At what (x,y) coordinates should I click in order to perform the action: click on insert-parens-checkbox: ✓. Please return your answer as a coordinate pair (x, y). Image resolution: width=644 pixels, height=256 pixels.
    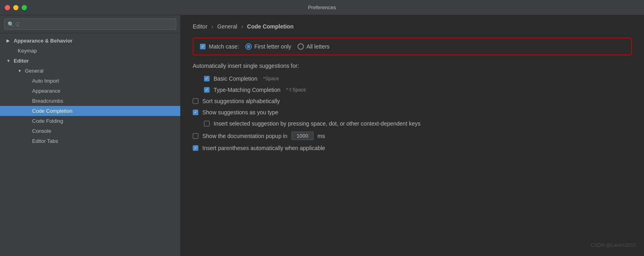
    Looking at the image, I should click on (196, 148).